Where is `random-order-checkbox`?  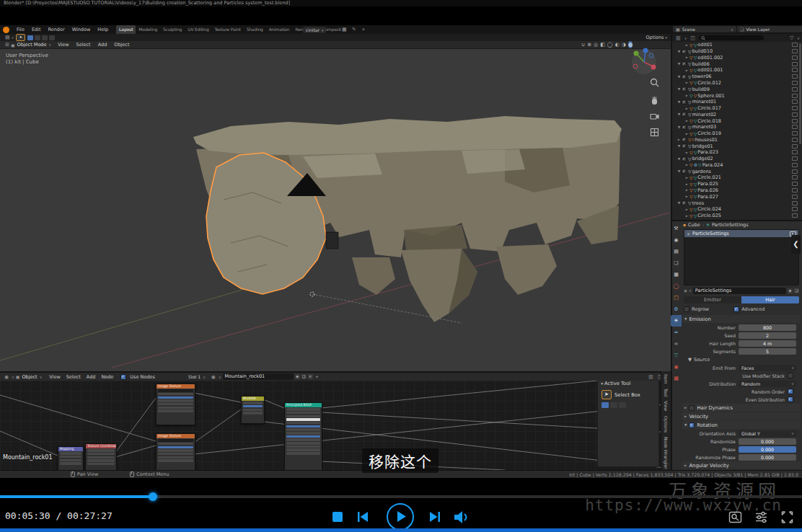
random-order-checkbox is located at coordinates (790, 391).